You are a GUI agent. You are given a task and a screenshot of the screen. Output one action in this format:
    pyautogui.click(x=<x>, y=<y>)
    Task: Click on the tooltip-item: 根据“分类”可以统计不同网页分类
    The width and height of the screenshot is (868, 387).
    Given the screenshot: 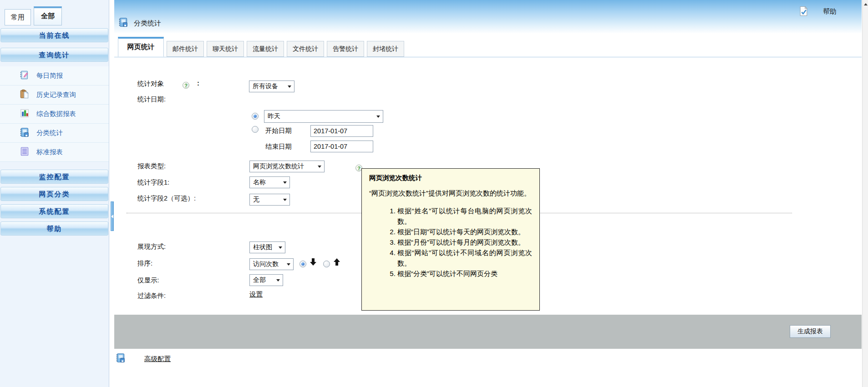 What is the action you would take?
    pyautogui.click(x=465, y=274)
    